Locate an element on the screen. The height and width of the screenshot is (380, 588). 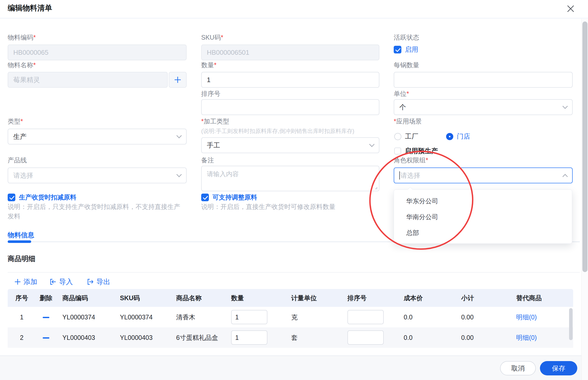
pre-production-label: 启用预生产 is located at coordinates (421, 151).